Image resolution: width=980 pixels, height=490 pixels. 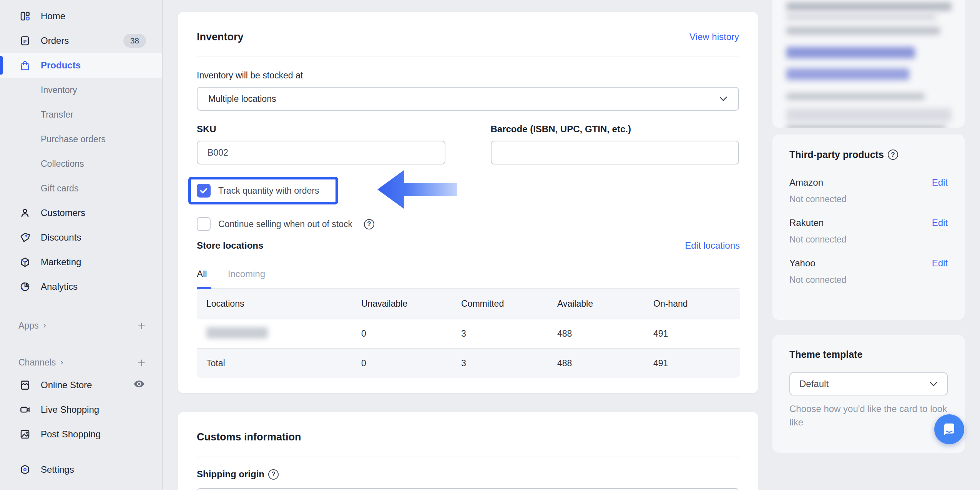 I want to click on cell-on-hand: 491, so click(x=696, y=334).